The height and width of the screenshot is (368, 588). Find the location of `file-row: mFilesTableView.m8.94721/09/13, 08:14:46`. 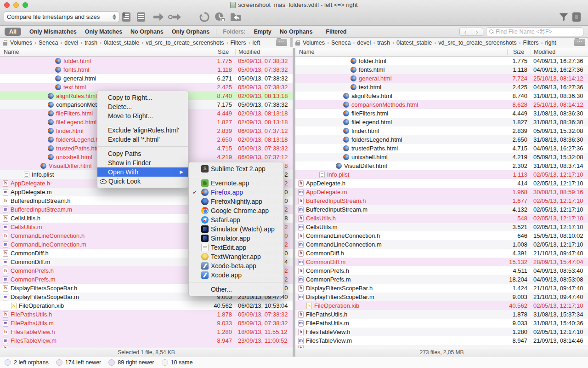

file-row: mFilesTableView.m8.94721/09/13, 08:14:46 is located at coordinates (442, 340).